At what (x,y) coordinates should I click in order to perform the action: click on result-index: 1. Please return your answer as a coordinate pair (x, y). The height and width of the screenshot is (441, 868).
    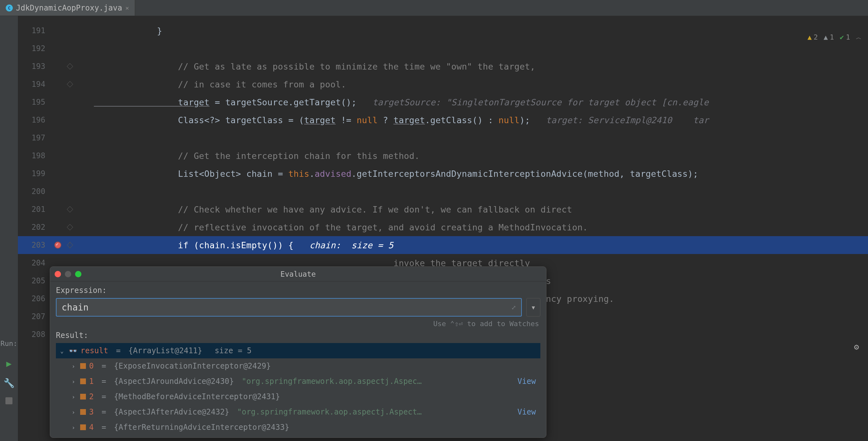
    Looking at the image, I should click on (91, 381).